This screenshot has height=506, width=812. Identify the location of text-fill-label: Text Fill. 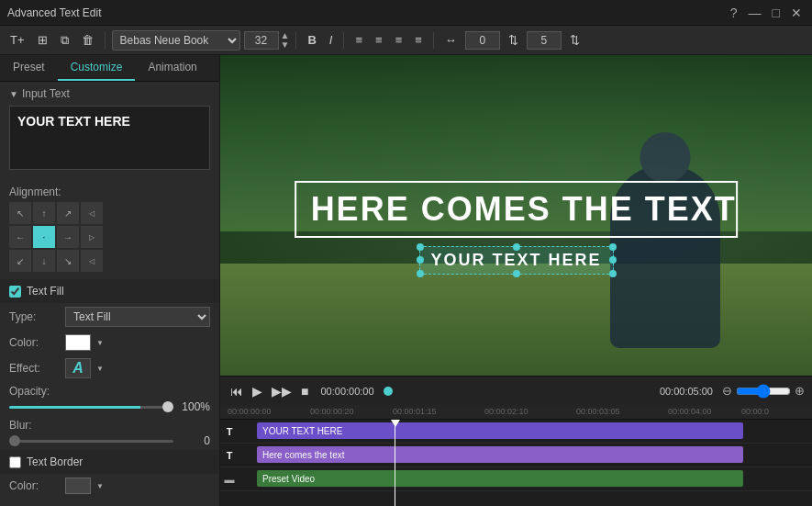
(46, 291).